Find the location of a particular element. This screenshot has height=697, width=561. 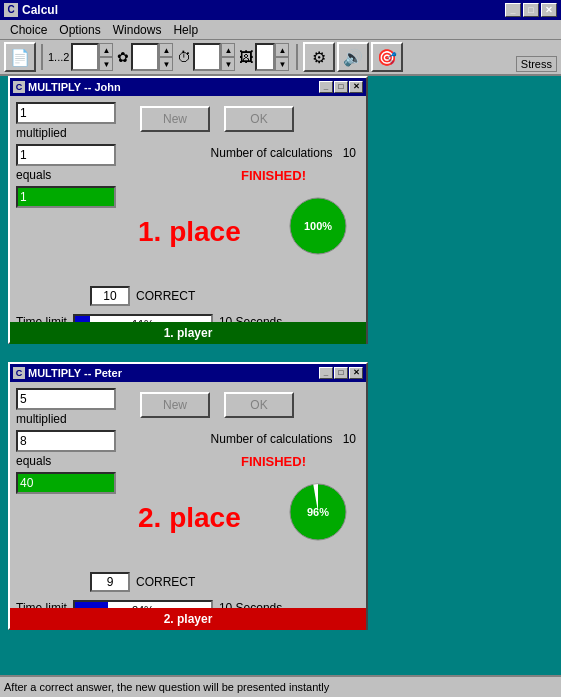

window-peter-title: MULTIPLY -- Peter is located at coordinates (75, 373).